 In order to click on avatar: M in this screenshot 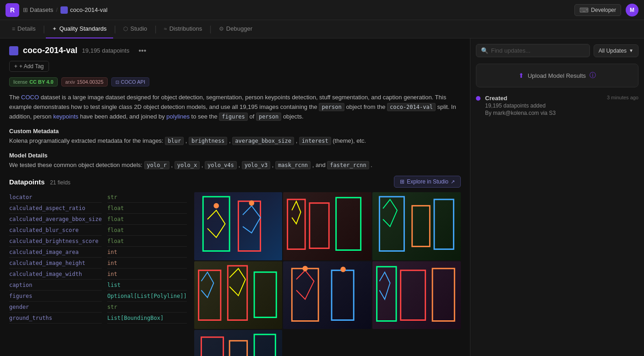, I will do `click(632, 10)`.